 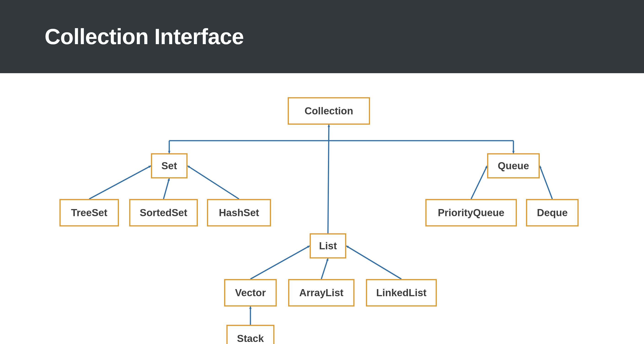 What do you see at coordinates (552, 213) in the screenshot?
I see `node-deque: Deque` at bounding box center [552, 213].